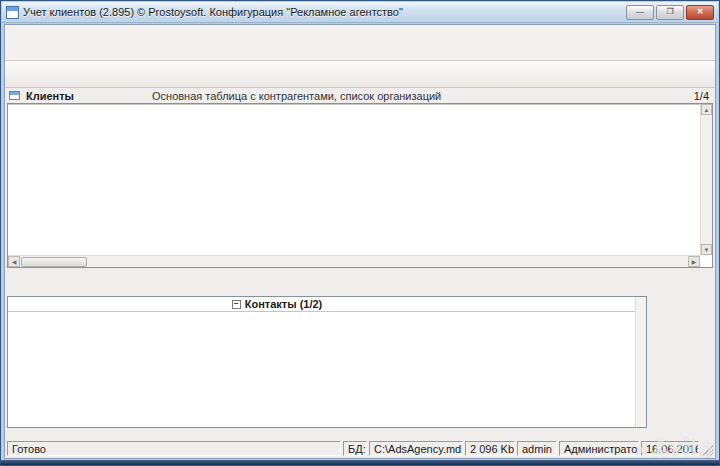 Image resolution: width=720 pixels, height=466 pixels. I want to click on record-counter: 1/4, so click(702, 96).